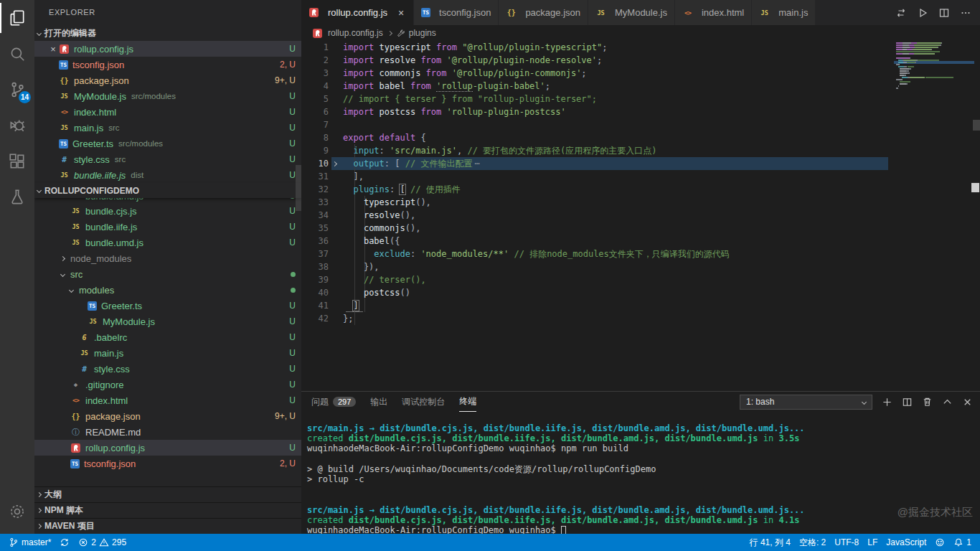  Describe the element at coordinates (379, 402) in the screenshot. I see `panel-tab-输出: 输出` at that location.